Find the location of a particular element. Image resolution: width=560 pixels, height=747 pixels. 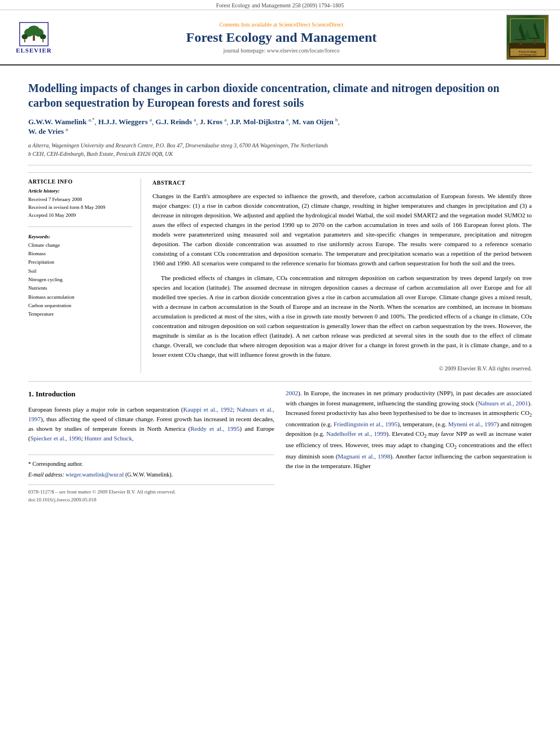

keywords-section: Keywords: Climate change Biomass Precipi… is located at coordinates (80, 277).